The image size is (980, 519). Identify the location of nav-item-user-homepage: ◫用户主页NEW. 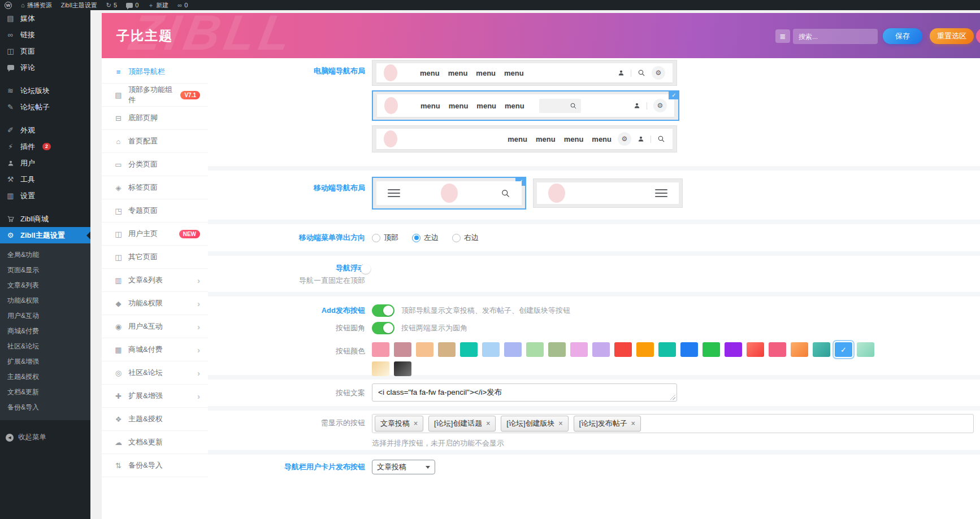
(155, 234).